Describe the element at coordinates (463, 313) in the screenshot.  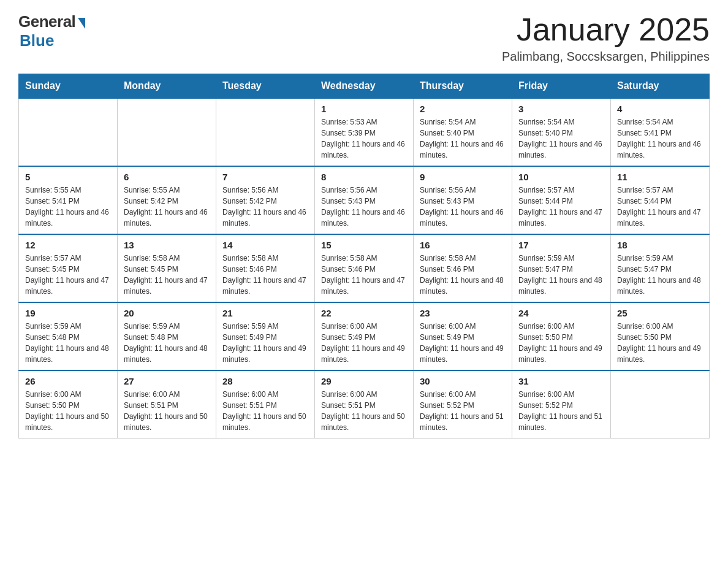
I see `day-number: 23` at that location.